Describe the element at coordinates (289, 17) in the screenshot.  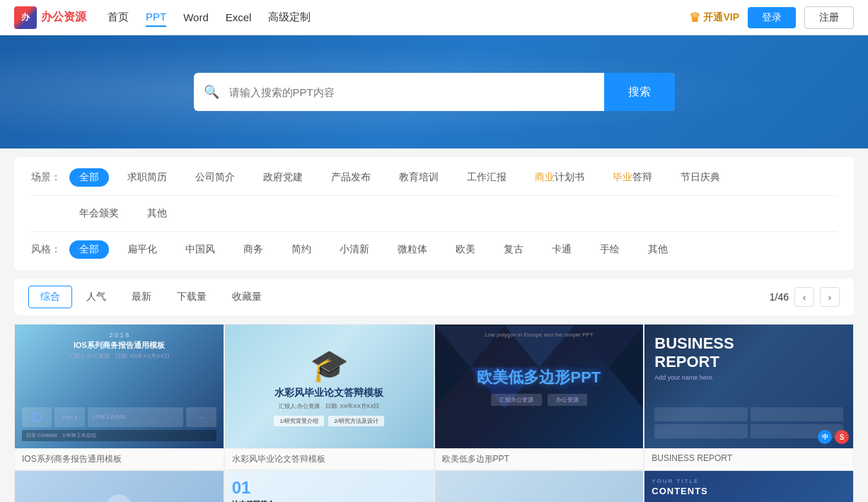
I see `nav-custom: 高级定制` at that location.